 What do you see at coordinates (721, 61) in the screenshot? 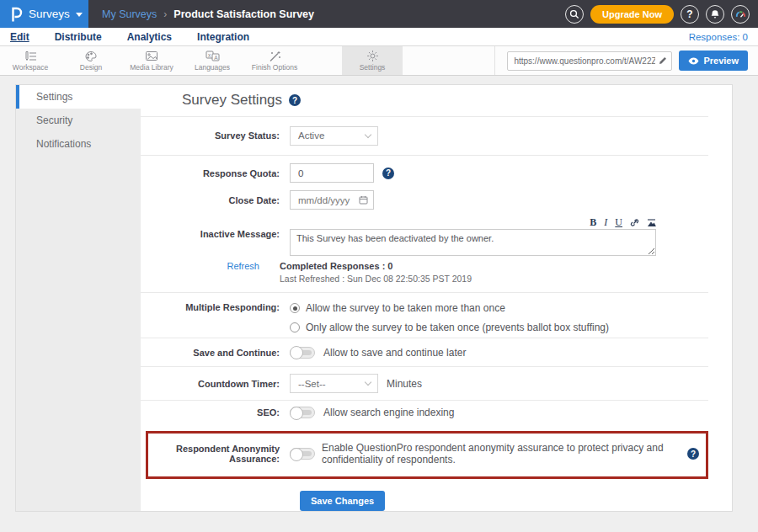
I see `preview-label: Preview` at bounding box center [721, 61].